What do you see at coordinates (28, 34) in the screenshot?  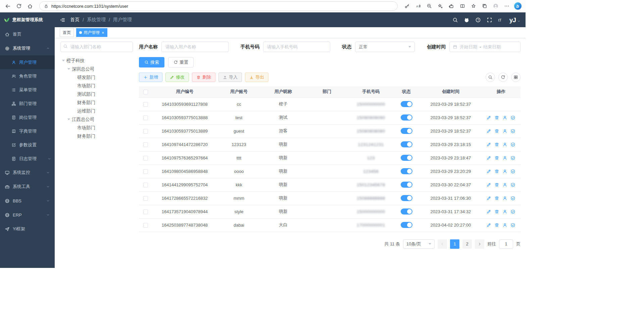 I see `sidebar-item-home: 首页` at bounding box center [28, 34].